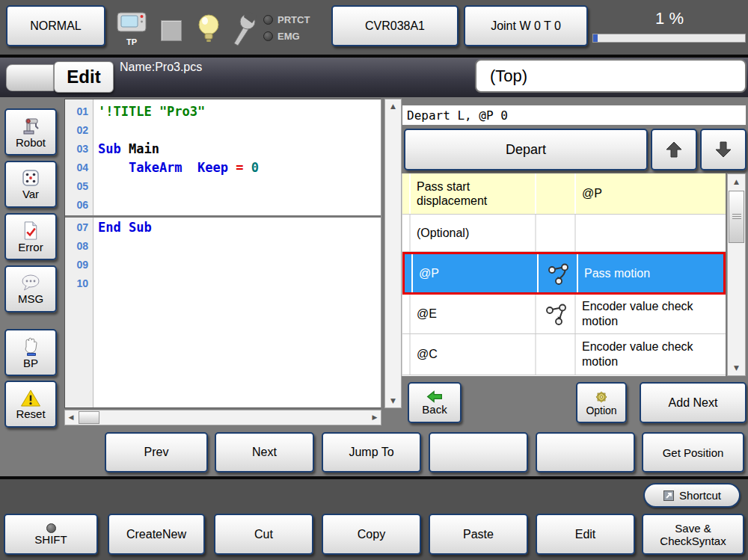  I want to click on prtct-label: PRTCT, so click(293, 19).